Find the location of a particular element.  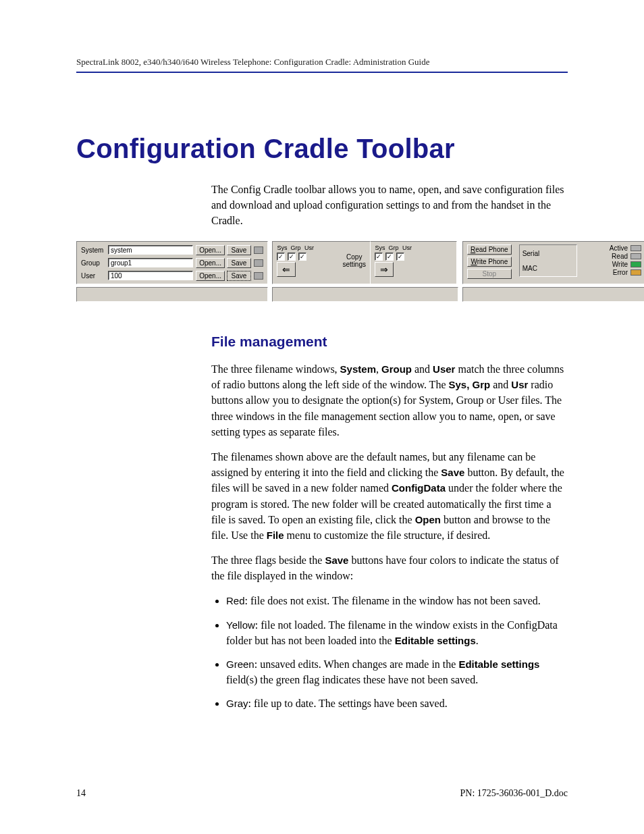

group-input: group1 is located at coordinates (151, 263).